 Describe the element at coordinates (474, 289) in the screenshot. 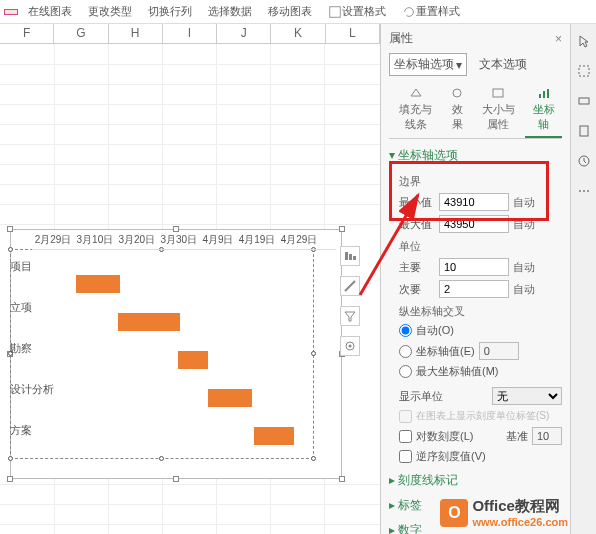

I see `minor-input` at that location.